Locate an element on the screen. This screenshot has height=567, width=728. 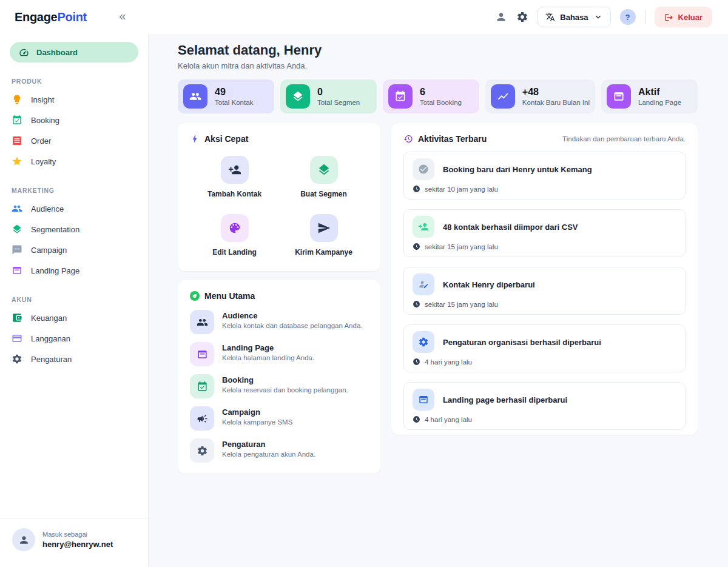
menu-item-pengaturan: PengaturanKelola pengaturan akun Anda. is located at coordinates (279, 451).